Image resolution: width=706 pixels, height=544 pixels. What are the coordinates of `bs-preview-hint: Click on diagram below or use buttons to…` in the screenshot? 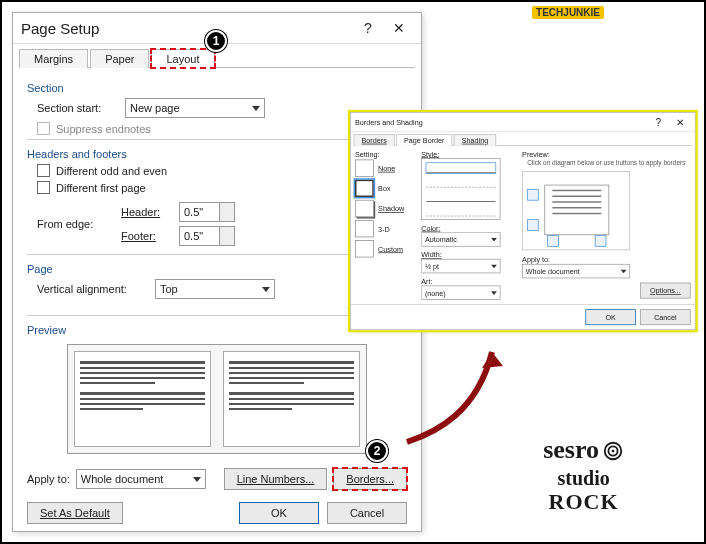 It's located at (606, 164).